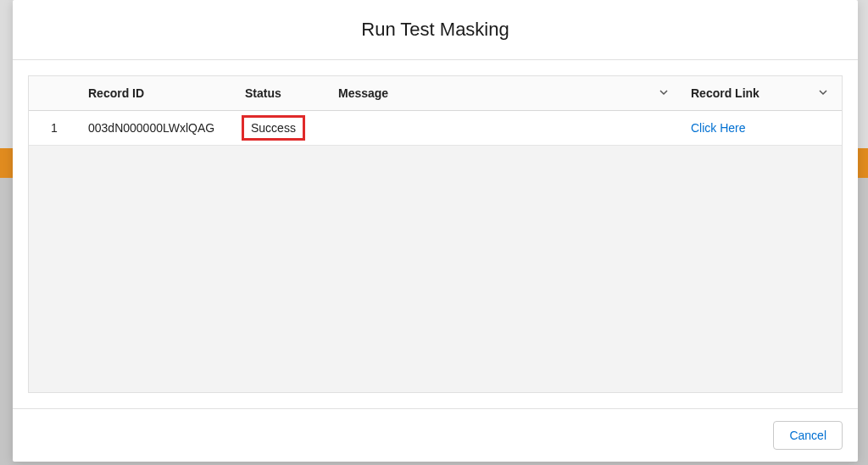  What do you see at coordinates (436, 111) in the screenshot?
I see `results-table: Record ID Status Message Record Link` at bounding box center [436, 111].